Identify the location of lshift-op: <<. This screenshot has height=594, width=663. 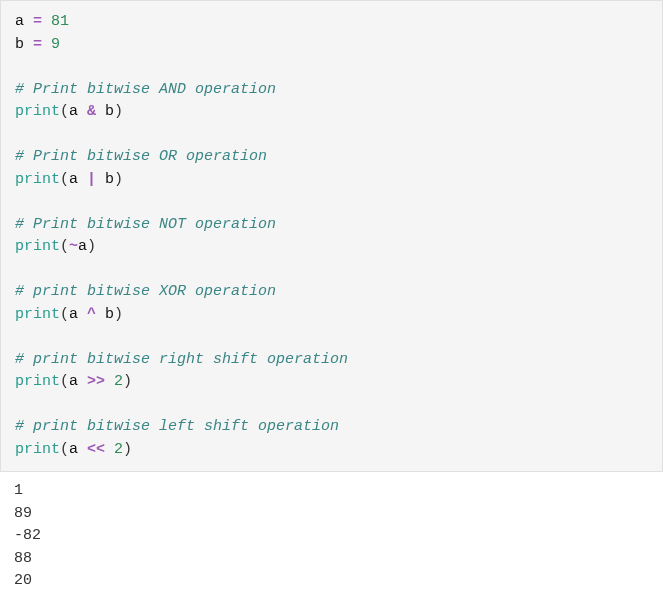
(96, 450).